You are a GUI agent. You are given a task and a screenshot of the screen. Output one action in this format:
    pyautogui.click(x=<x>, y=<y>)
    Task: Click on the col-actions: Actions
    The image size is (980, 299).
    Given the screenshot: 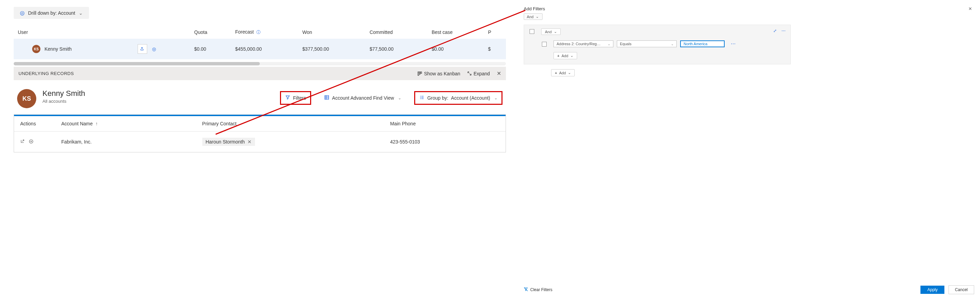 What is the action you would take?
    pyautogui.click(x=35, y=124)
    